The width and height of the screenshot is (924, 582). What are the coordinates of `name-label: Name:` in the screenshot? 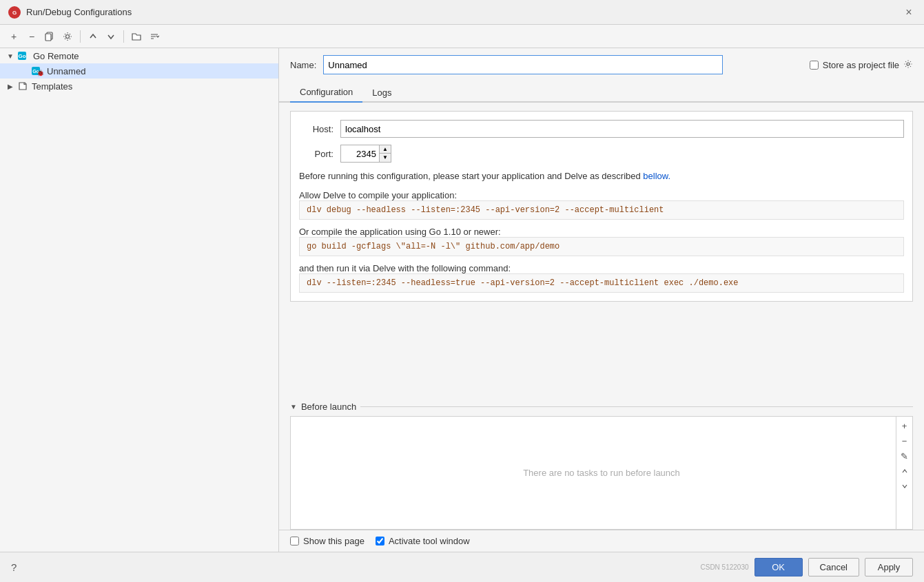 It's located at (303, 65).